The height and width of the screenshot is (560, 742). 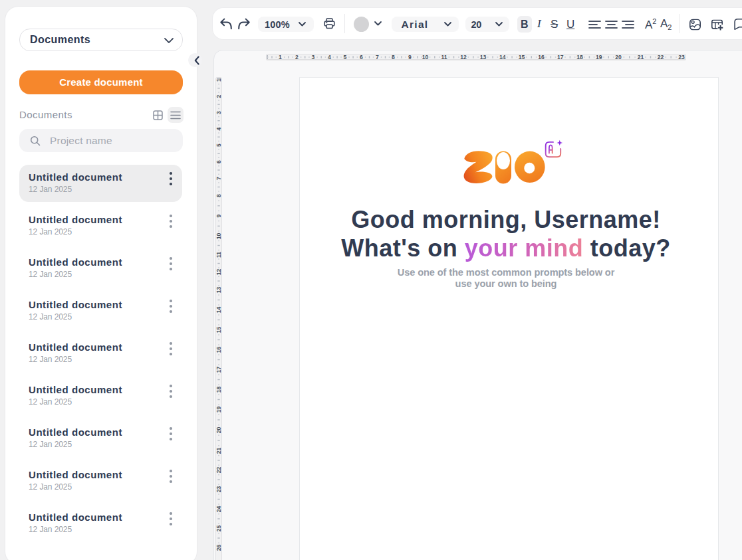 What do you see at coordinates (219, 329) in the screenshot?
I see `svg-text: 15` at bounding box center [219, 329].